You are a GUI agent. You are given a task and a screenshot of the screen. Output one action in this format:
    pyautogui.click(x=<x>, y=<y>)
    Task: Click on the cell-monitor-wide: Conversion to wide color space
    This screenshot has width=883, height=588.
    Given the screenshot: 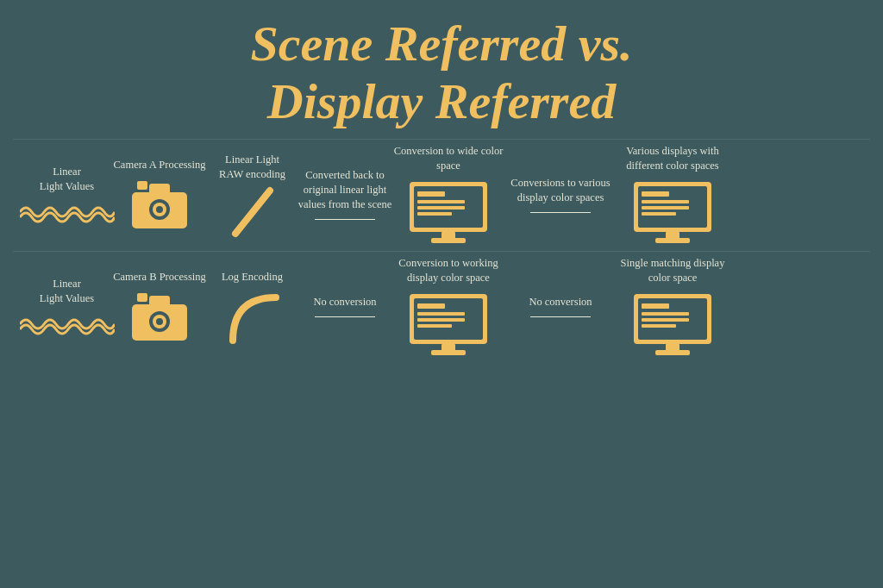 What is the action you would take?
    pyautogui.click(x=448, y=195)
    